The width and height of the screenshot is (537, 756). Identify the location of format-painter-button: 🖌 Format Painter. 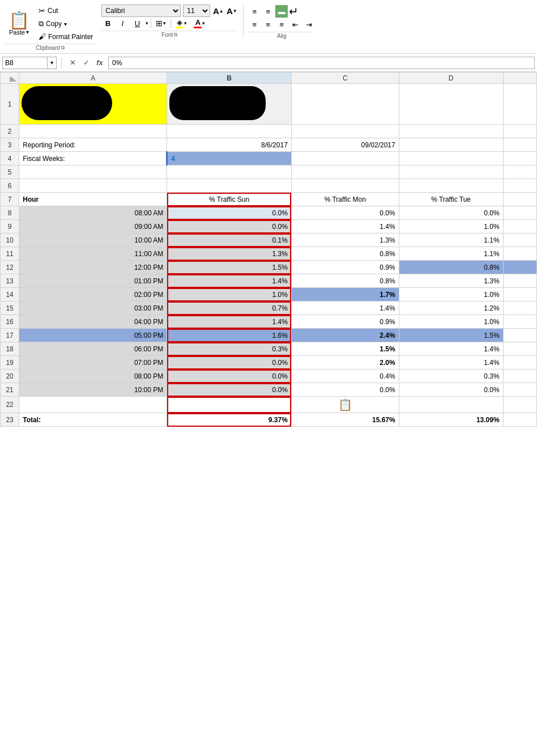
(66, 36).